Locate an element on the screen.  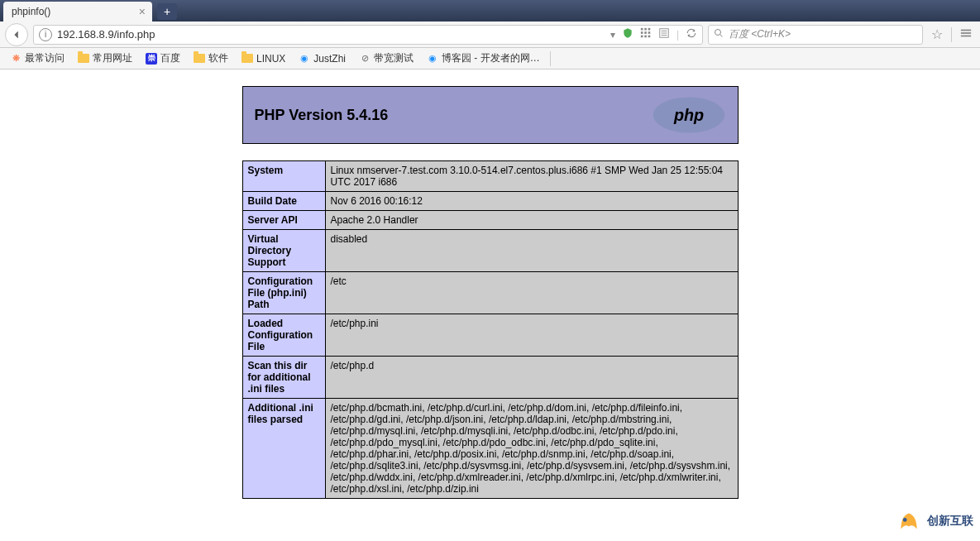
info-key: Additional .ini files parsed is located at coordinates (284, 448).